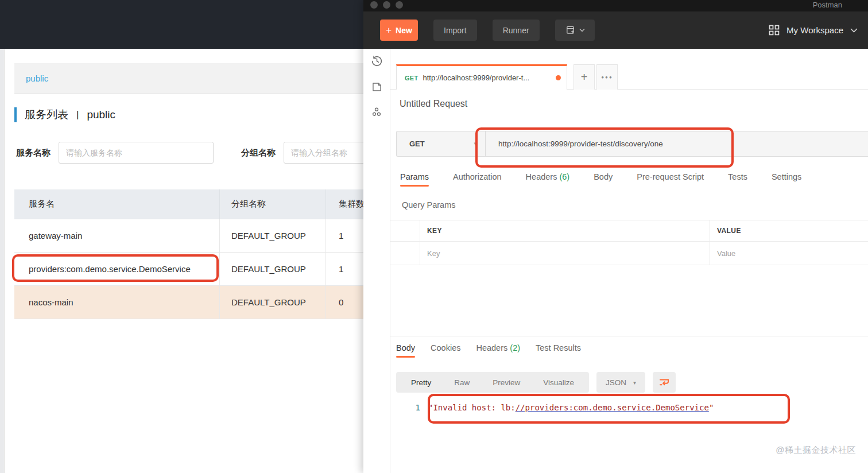 This screenshot has height=473, width=868. I want to click on view-mode-pretty: Pretty, so click(421, 382).